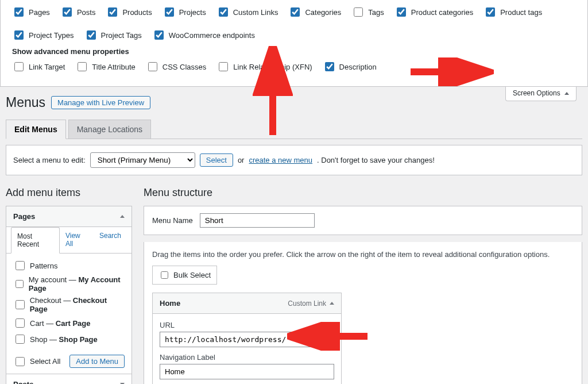 This screenshot has height=384, width=588. Describe the element at coordinates (193, 13) in the screenshot. I see `screenopt-box-3-label: Projects` at that location.